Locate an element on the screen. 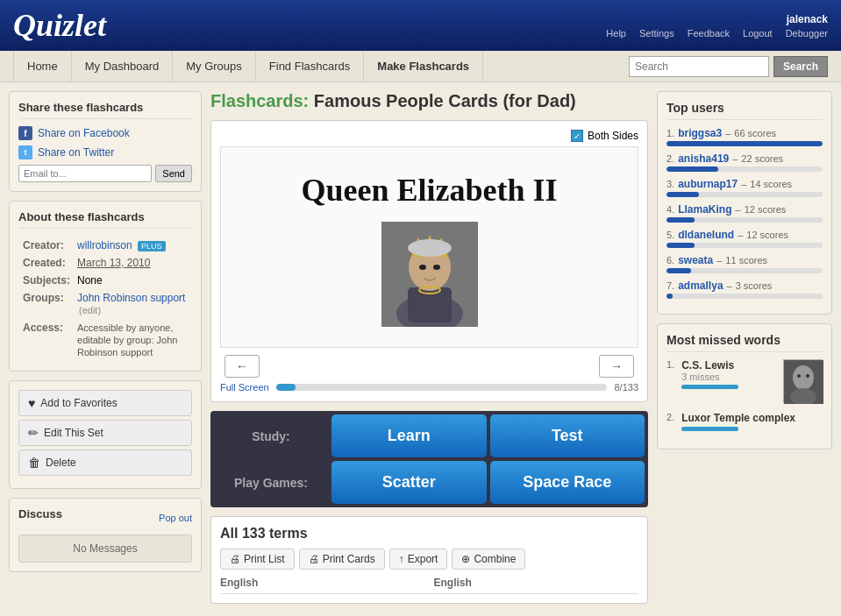 This screenshot has width=841, height=616. delete-button: 🗑 Delete is located at coordinates (105, 463).